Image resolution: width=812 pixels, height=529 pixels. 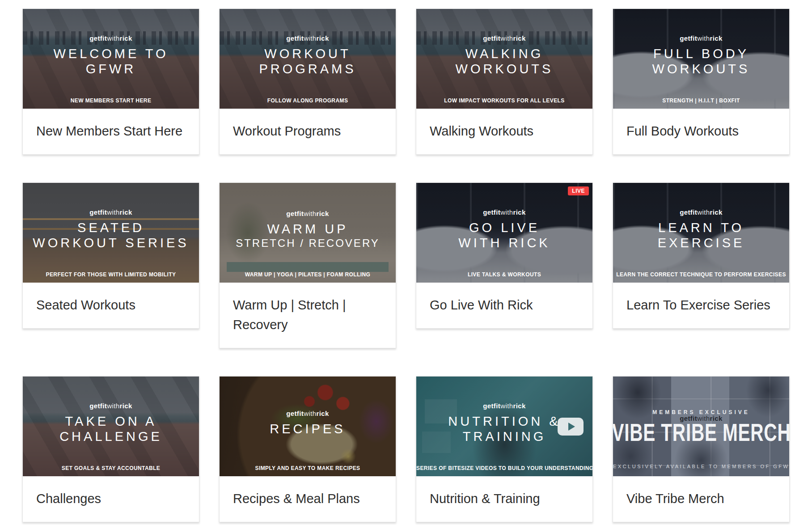 I want to click on category-card: getfitwithrick TAKE ON A CHALLENGE SET G…, so click(x=111, y=449).